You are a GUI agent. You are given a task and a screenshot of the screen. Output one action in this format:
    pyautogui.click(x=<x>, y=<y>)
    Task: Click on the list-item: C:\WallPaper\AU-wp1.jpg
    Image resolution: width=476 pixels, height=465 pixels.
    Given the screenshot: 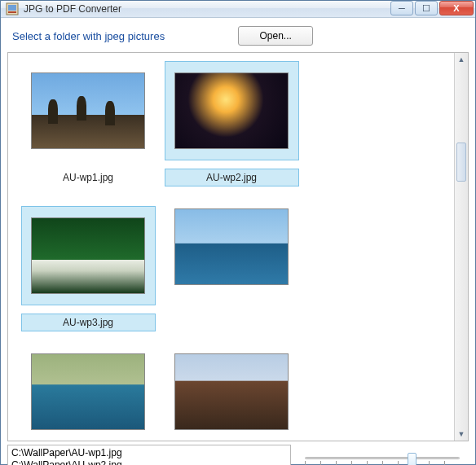 What is the action you would take?
    pyautogui.click(x=67, y=453)
    